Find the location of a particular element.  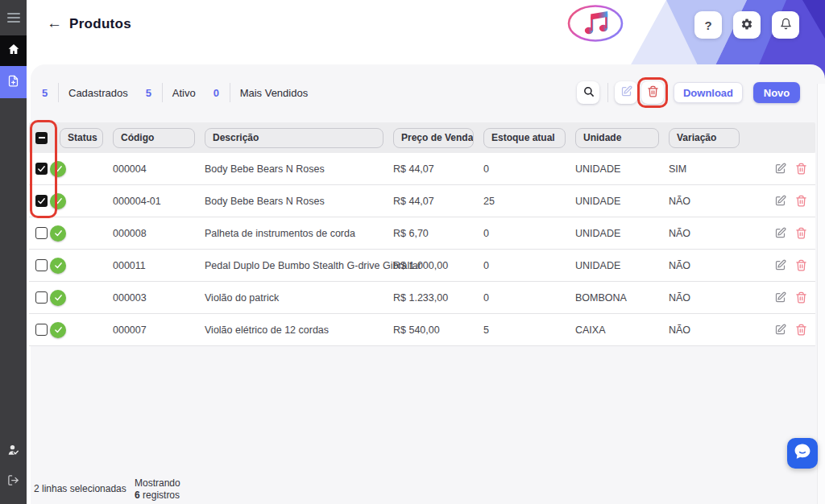

settings-button is located at coordinates (747, 25).